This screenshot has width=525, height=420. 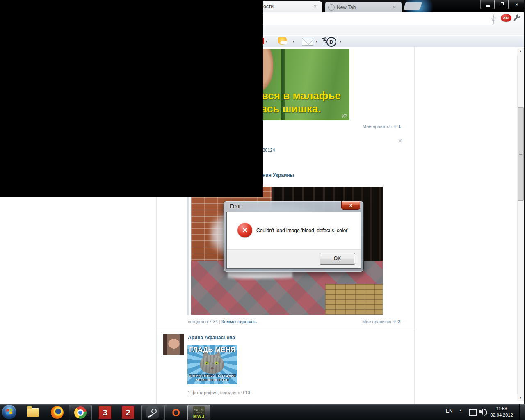 I want to click on tab-news-close-icon: ✕, so click(x=315, y=7).